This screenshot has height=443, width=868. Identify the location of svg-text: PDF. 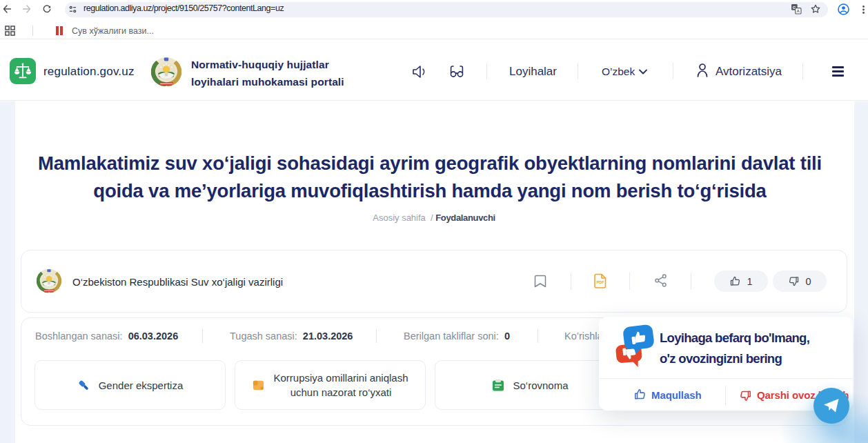
(601, 282).